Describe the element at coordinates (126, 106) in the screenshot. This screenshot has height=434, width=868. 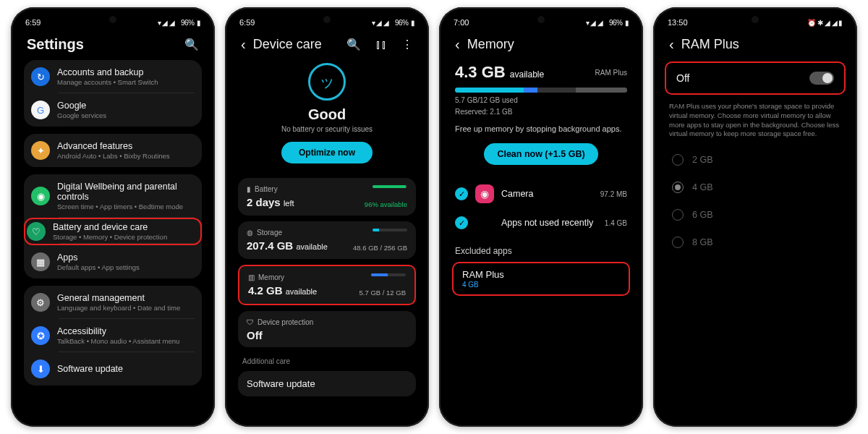
I see `row-label: Google` at that location.